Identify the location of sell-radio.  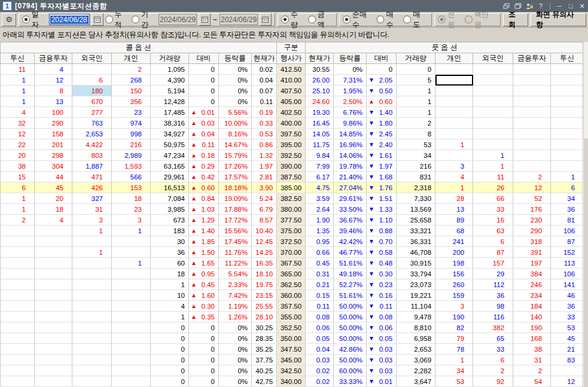
(407, 19).